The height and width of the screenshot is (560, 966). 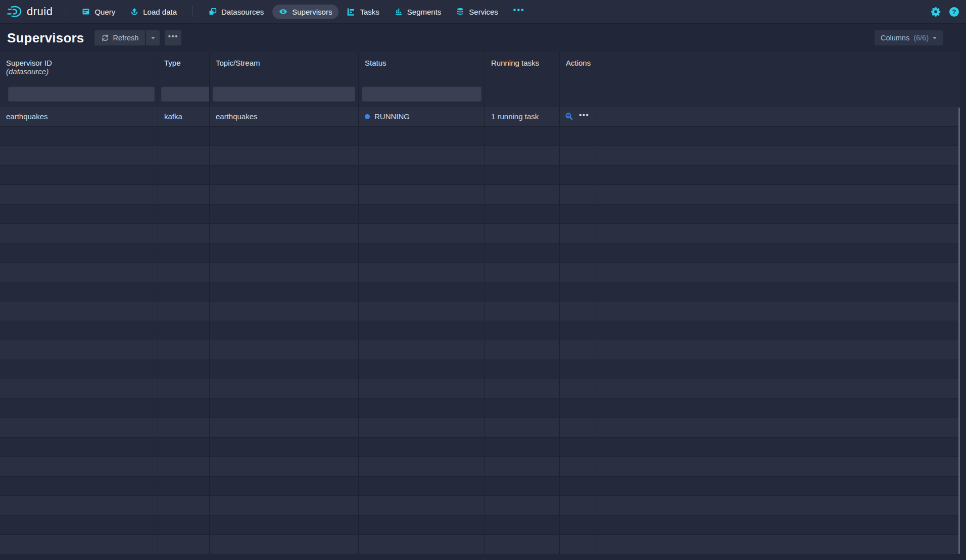 What do you see at coordinates (153, 38) in the screenshot?
I see `caret-down-icon` at bounding box center [153, 38].